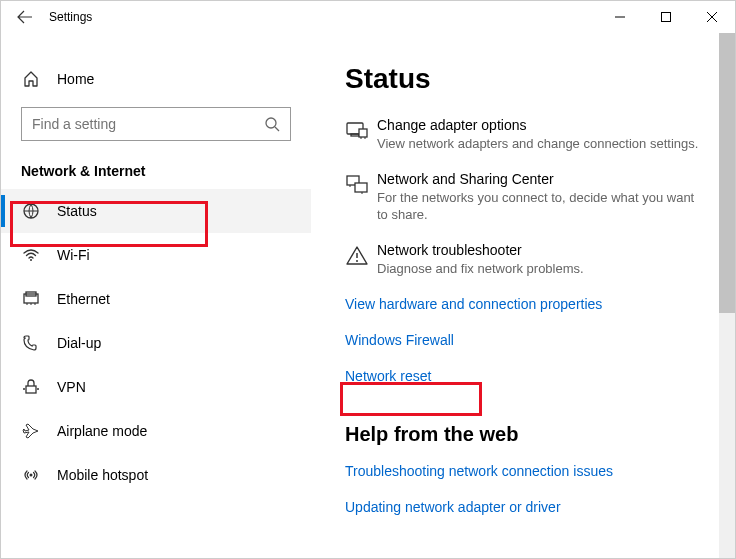 This screenshot has height=559, width=736. What do you see at coordinates (31, 255) in the screenshot?
I see `wifi-icon` at bounding box center [31, 255].